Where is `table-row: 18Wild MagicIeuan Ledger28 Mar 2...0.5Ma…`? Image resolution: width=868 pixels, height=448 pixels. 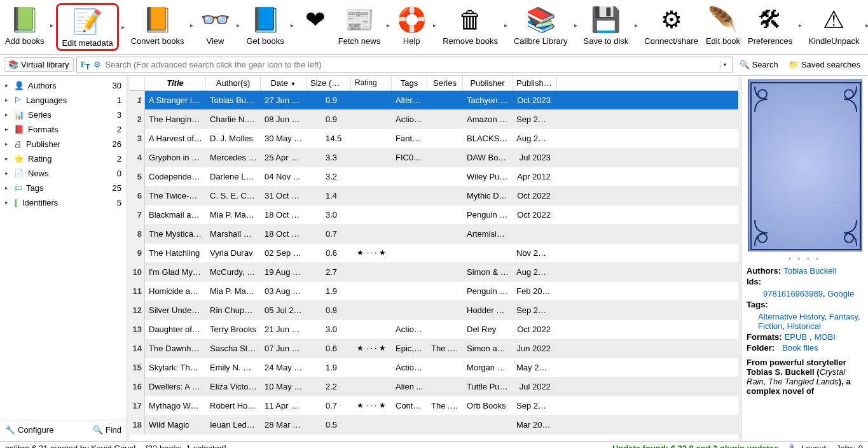 table-row: 18Wild MagicIeuan Ledger28 Mar 2...0.5Ma… is located at coordinates (434, 425).